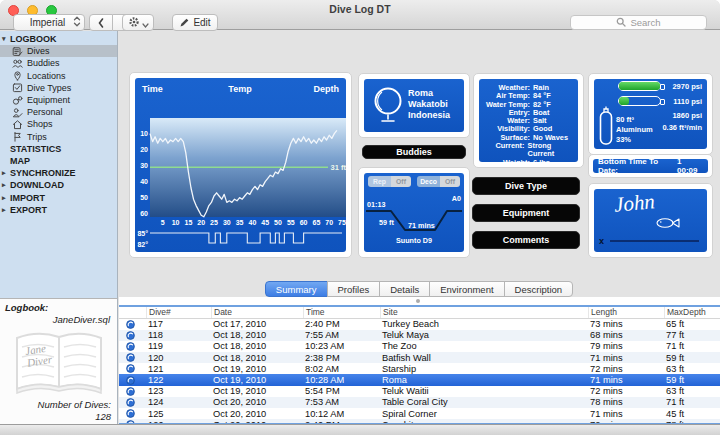 The image size is (720, 435). Describe the element at coordinates (18, 124) in the screenshot. I see `shops-icon` at that location.